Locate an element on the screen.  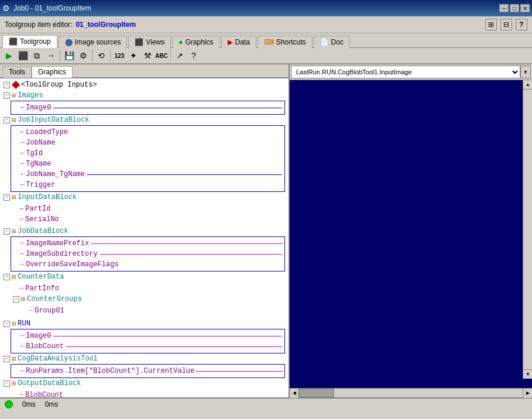
graphics-tab-icon: ● is located at coordinates (180, 42).